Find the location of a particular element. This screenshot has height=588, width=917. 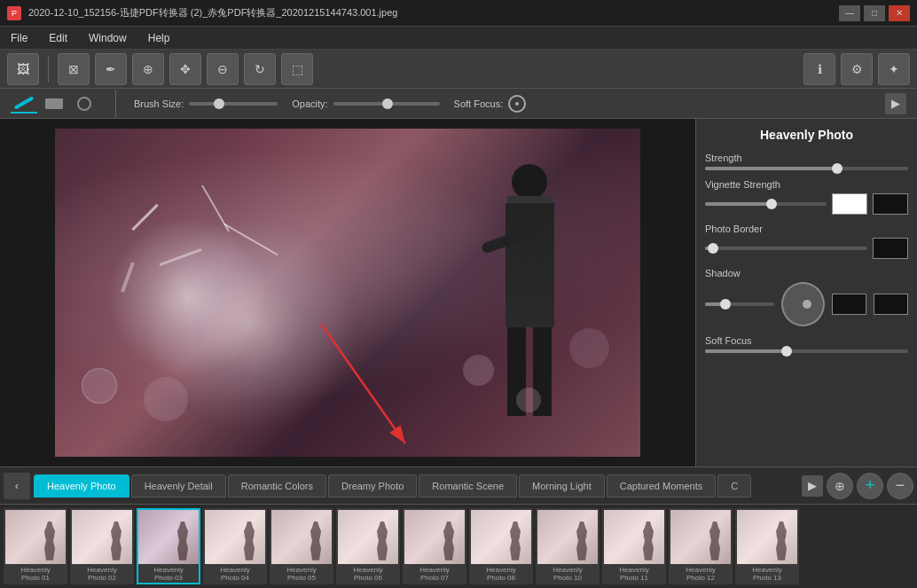

border-thumb is located at coordinates (713, 248).